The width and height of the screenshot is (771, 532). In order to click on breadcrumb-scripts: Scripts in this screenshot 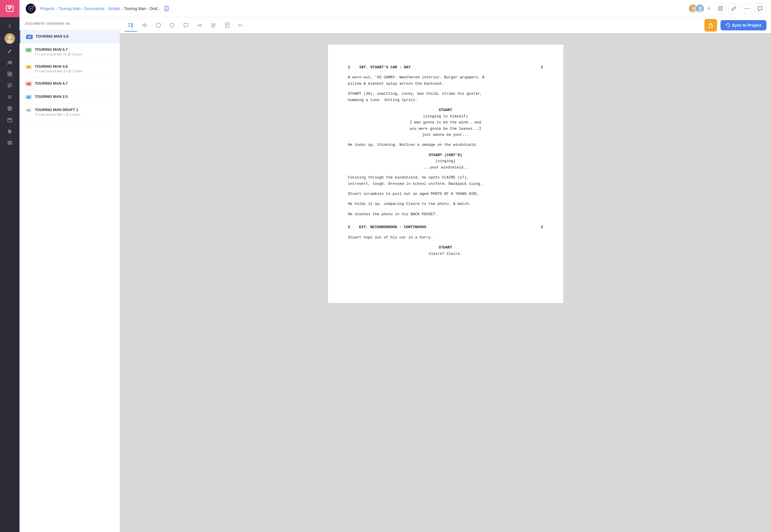, I will do `click(114, 9)`.